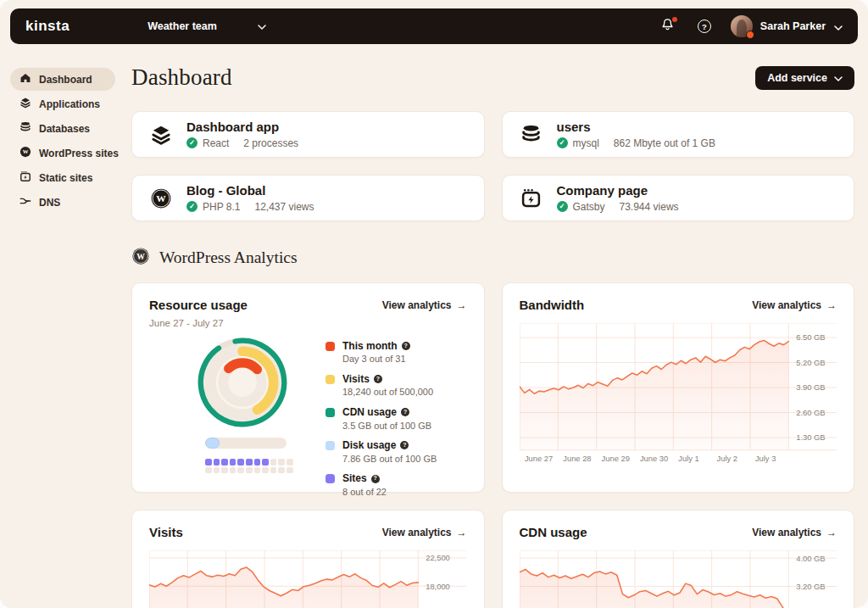 The width and height of the screenshot is (868, 608). What do you see at coordinates (207, 26) in the screenshot?
I see `team-selector: Weather team` at bounding box center [207, 26].